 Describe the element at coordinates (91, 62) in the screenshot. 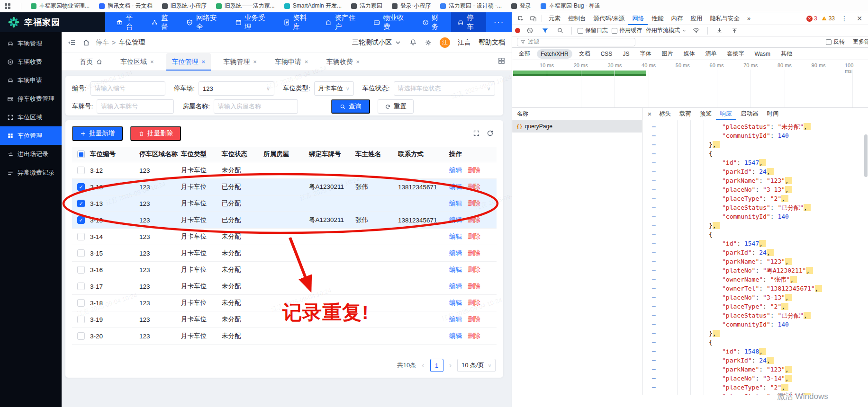

I see `workspace-tab-首页: 首页` at that location.